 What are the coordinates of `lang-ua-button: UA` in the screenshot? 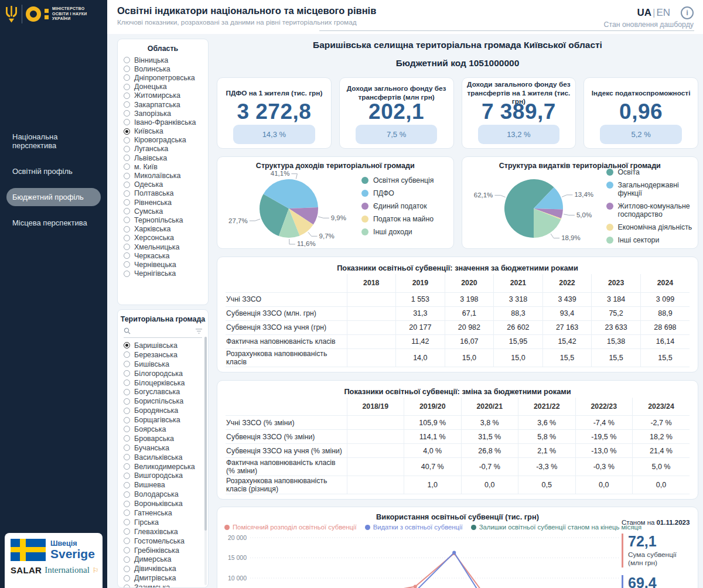 It's located at (644, 13).